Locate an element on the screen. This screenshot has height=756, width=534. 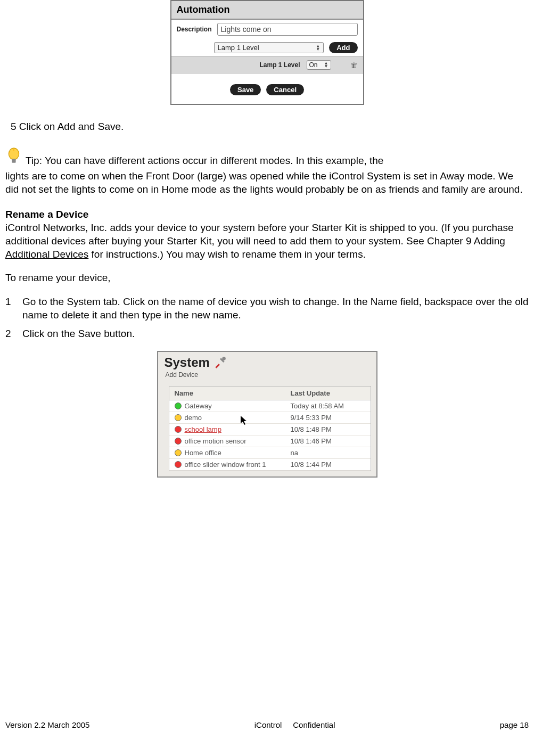
table-row: Home officena is located at coordinates (270, 453).